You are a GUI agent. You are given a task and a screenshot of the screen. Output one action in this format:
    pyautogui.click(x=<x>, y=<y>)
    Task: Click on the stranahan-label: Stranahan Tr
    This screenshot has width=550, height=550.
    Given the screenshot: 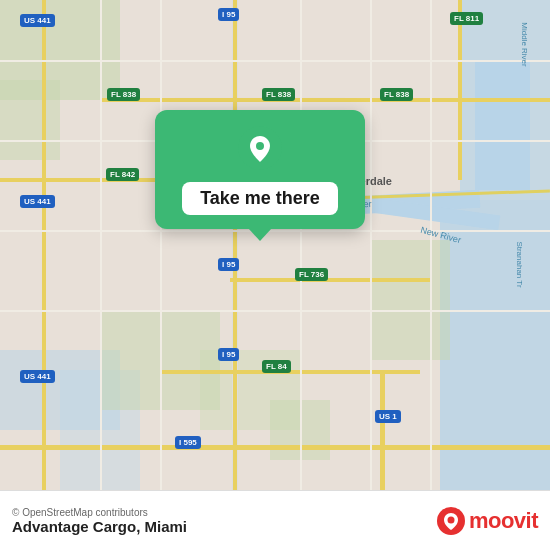 What is the action you would take?
    pyautogui.click(x=518, y=264)
    